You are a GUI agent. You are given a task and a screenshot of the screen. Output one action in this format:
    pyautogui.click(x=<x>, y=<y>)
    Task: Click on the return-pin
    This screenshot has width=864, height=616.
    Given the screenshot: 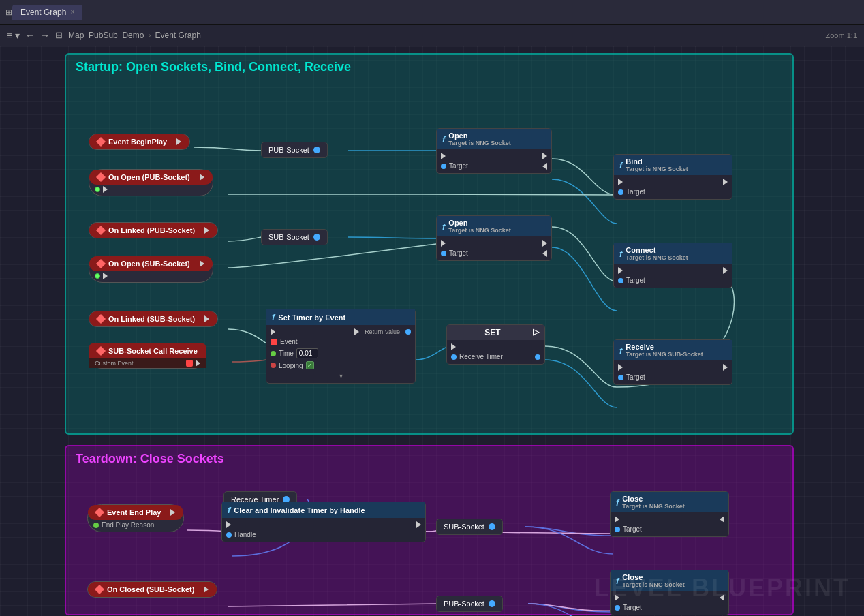 What is the action you would take?
    pyautogui.click(x=408, y=332)
    